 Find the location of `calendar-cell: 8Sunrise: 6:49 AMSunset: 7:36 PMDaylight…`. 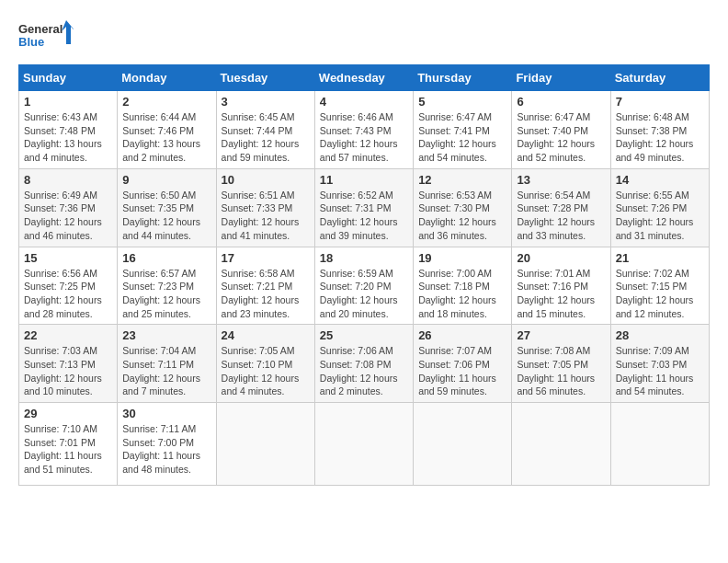

calendar-cell: 8Sunrise: 6:49 AMSunset: 7:36 PMDaylight… is located at coordinates (68, 208).